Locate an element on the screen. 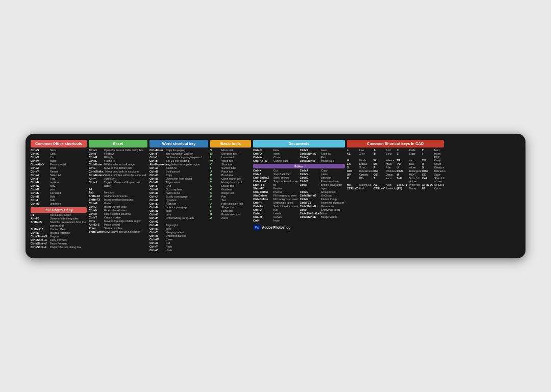 The width and height of the screenshot is (551, 392). editor-shortcuts-left: Ctrl+XCut Ctrl+ZStep Backward Ctrl+Shift… is located at coordinates (276, 196).